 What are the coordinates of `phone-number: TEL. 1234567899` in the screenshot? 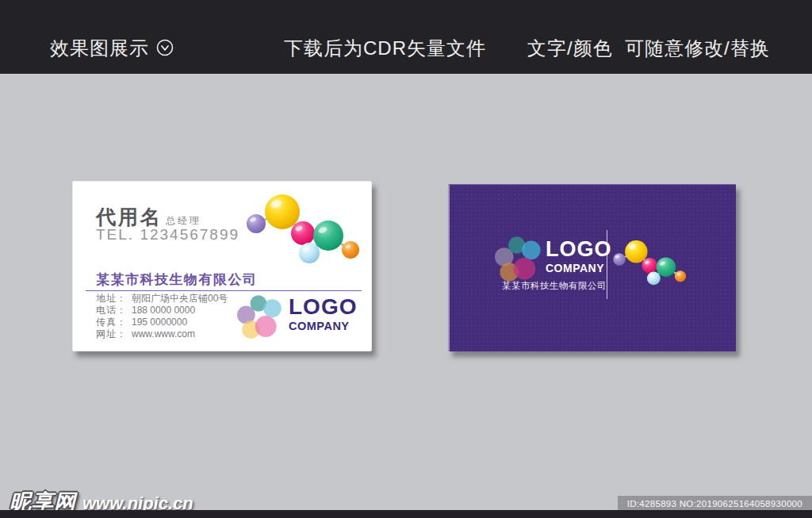 It's located at (168, 235).